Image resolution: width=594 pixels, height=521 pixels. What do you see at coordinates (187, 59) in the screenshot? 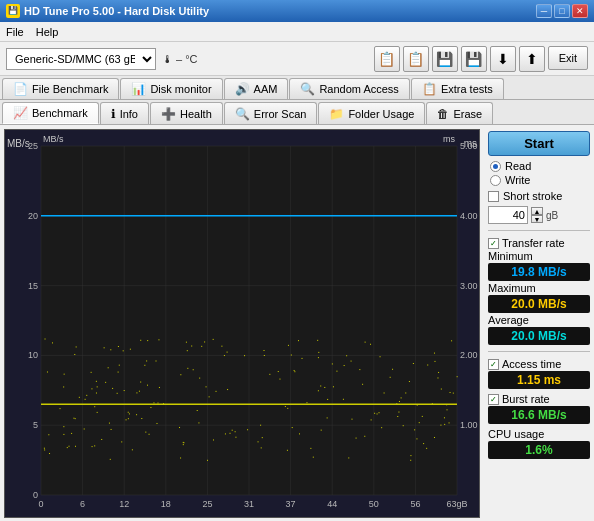
I see `temp-value: – °C` at bounding box center [187, 59].